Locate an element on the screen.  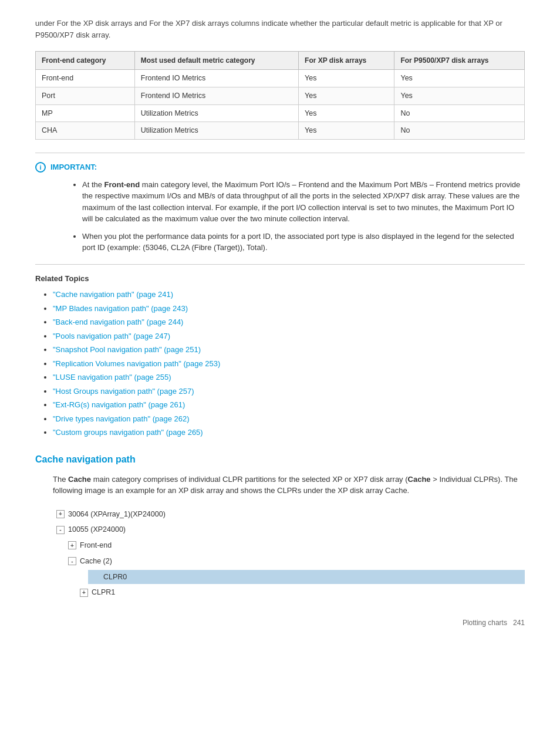
tree-item-label: CLPR0 is located at coordinates (115, 578).